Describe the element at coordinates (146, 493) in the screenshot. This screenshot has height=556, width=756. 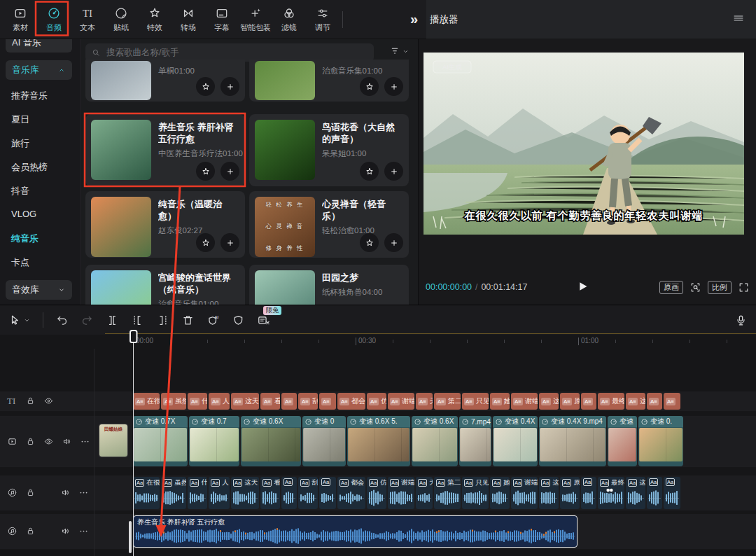
I see `audio-subtitle-segment: Aa在很` at that location.